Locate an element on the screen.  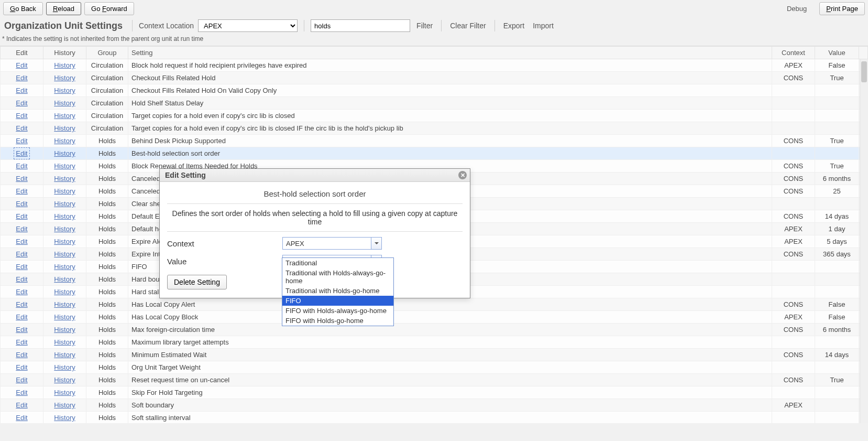
table-row: EditHistoryHoldsOrg Unit Target Weight is located at coordinates (434, 368).